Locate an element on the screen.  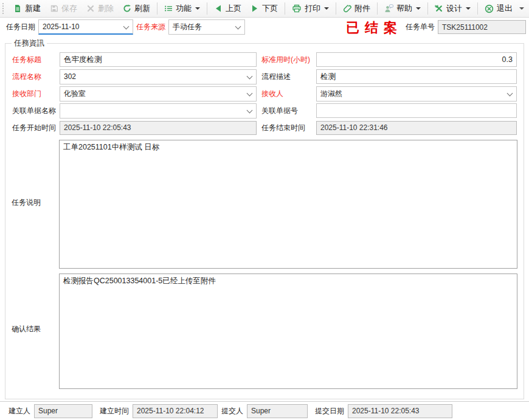
end-time-field: 2025-11-10 22:31:46 is located at coordinates (417, 128).